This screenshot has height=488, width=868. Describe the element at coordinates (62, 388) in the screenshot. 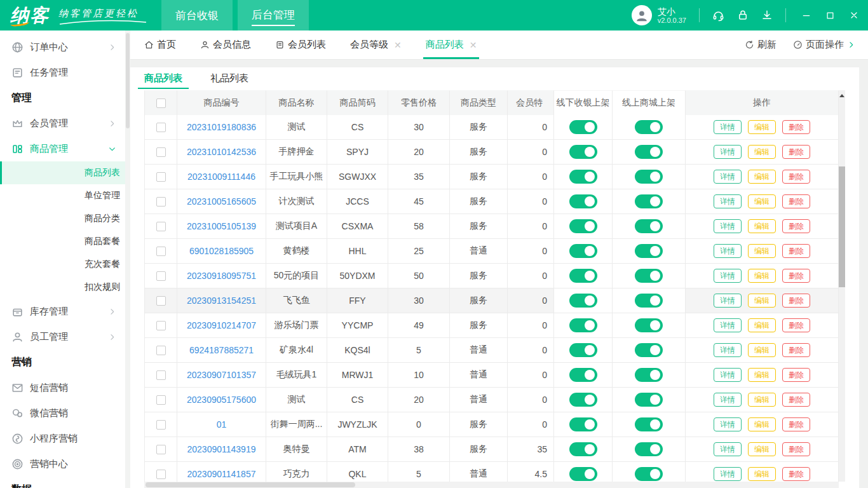

I see `sidebar-item: 短信营销` at that location.